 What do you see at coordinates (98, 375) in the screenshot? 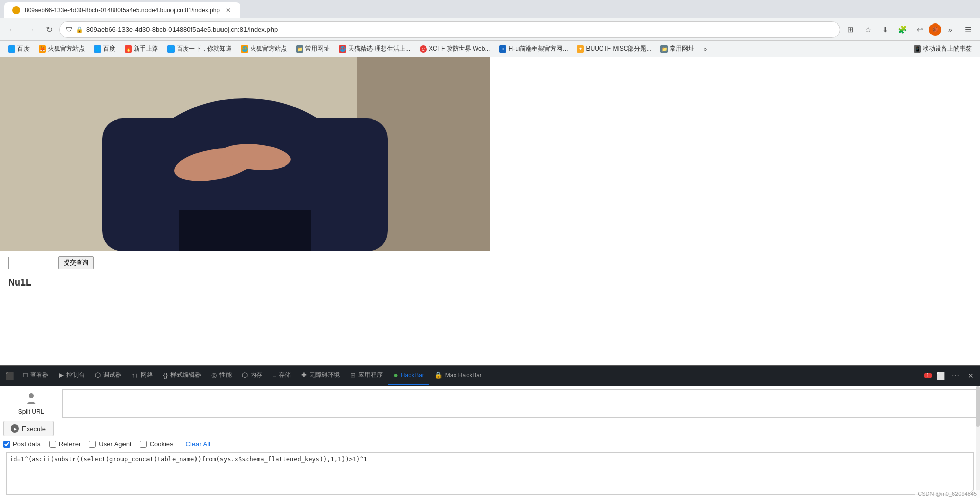
I see `debugger-icon: ⬡` at bounding box center [98, 375].